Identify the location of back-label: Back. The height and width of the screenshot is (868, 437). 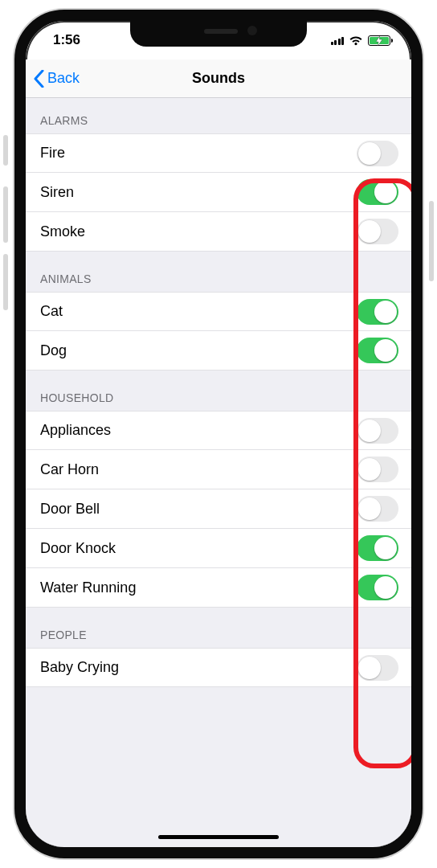
(63, 79).